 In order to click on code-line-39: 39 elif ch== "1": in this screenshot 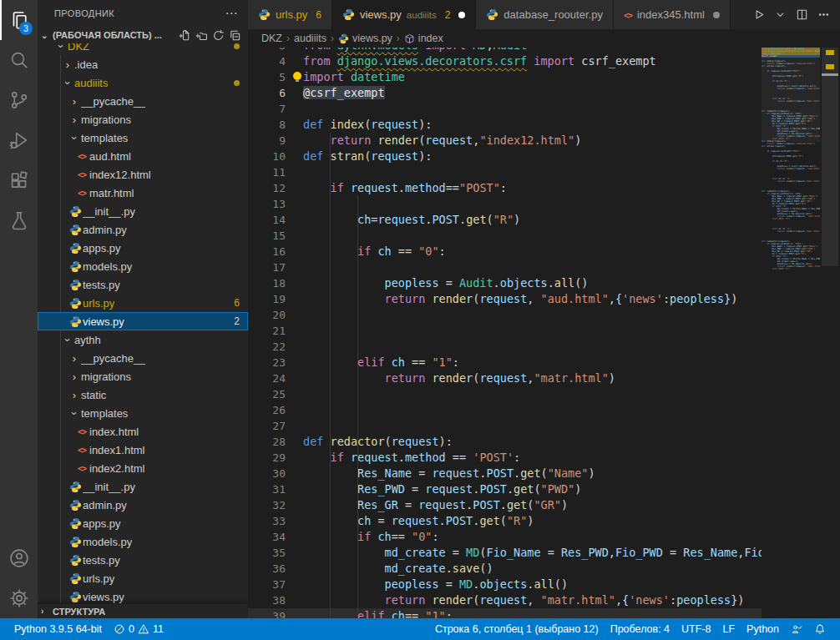, I will do `click(504, 613)`.